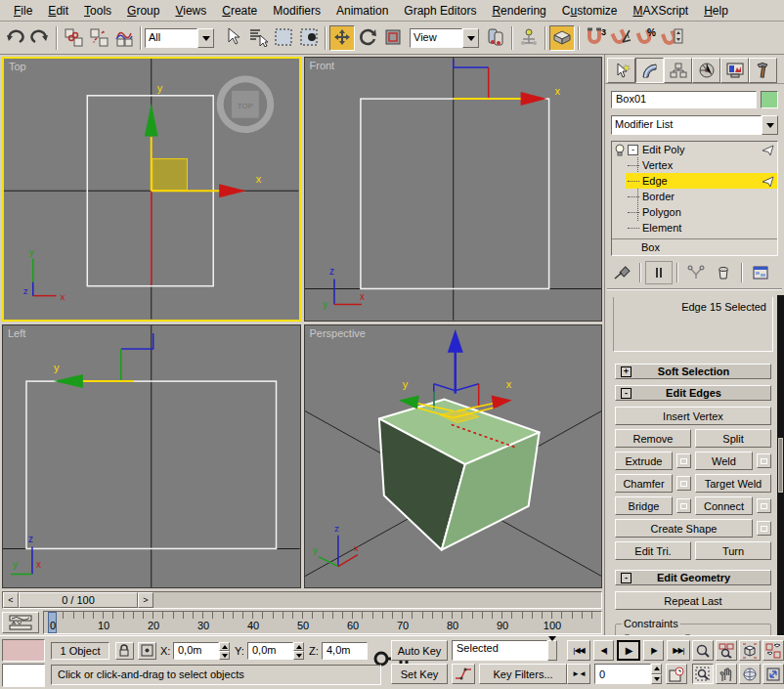  I want to click on next-frame-arrow-button: >, so click(146, 600).